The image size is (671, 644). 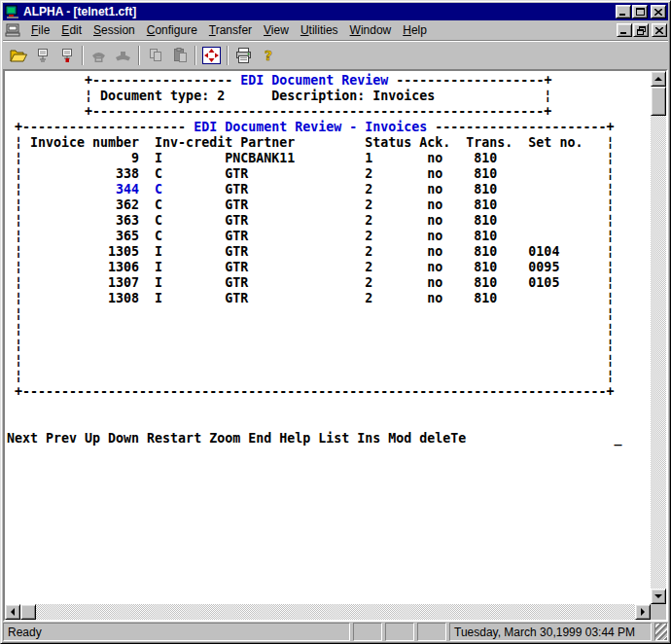 I want to click on horizontal-scroll-thumb, so click(x=28, y=612).